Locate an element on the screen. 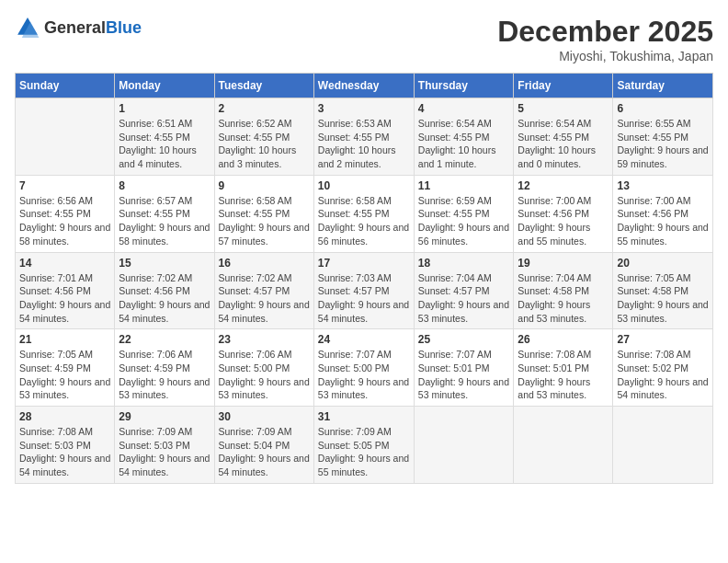 This screenshot has height=563, width=728. day-info: Sunrise: 7:01 AMSunset: 4:56 PMDaylight:… is located at coordinates (64, 298).